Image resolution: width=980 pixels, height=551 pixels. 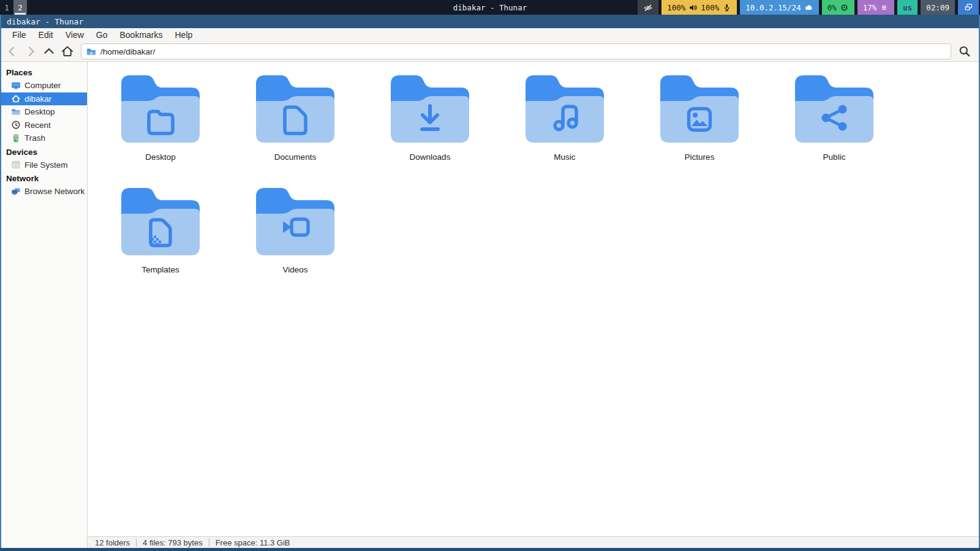 I want to click on status-divider, so click(x=209, y=542).